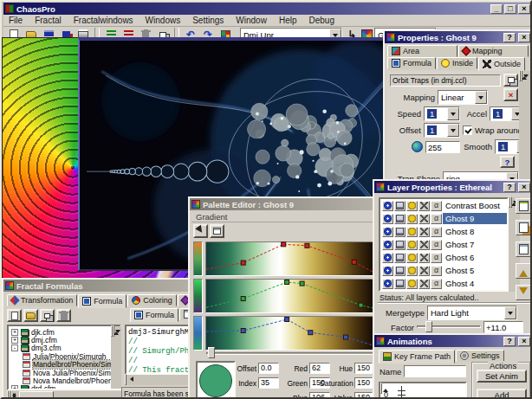 This screenshot has width=532, height=399. I want to click on layer-row: αGhost 5, so click(444, 270).